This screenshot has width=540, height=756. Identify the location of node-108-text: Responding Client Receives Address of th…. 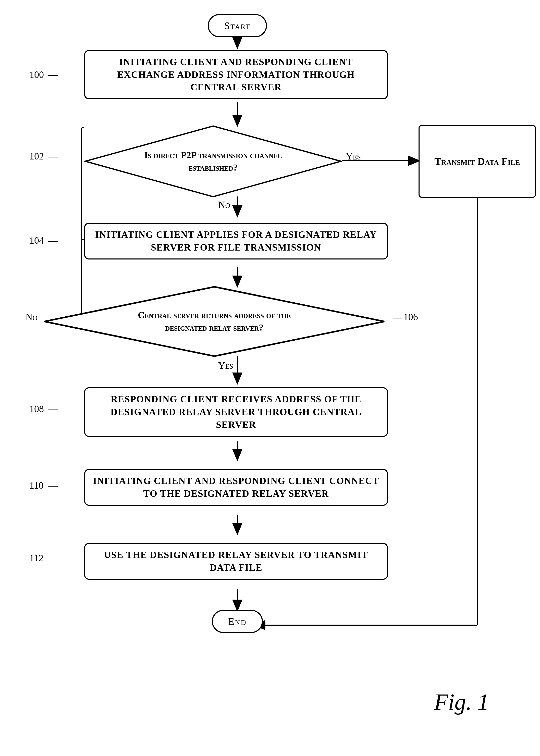
(236, 412).